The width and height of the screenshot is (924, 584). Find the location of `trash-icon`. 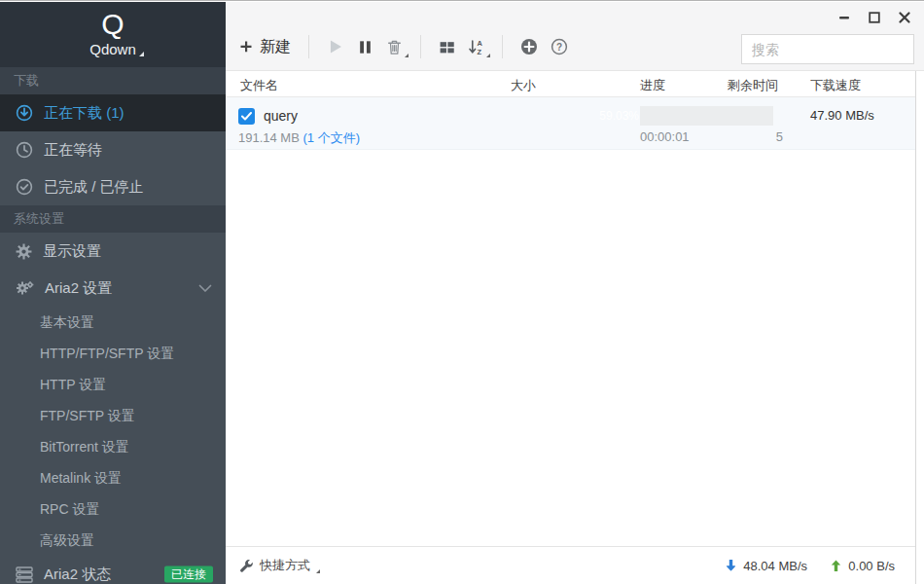

trash-icon is located at coordinates (395, 47).